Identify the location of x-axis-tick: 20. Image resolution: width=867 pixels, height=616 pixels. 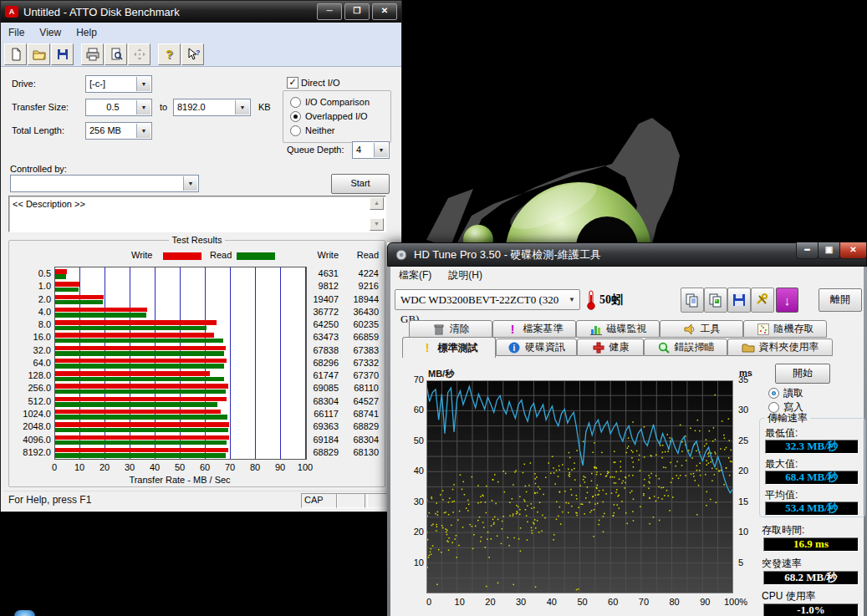
(105, 467).